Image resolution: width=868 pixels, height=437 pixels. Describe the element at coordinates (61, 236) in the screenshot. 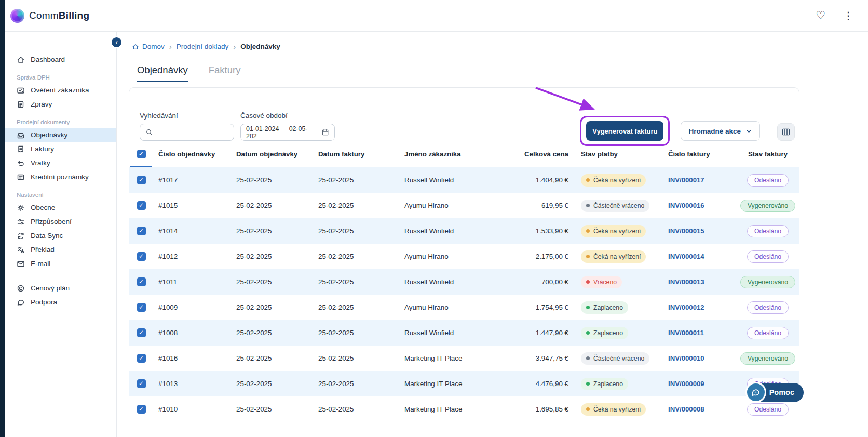

I see `sidebar-item-data-sync: Data Sync` at that location.